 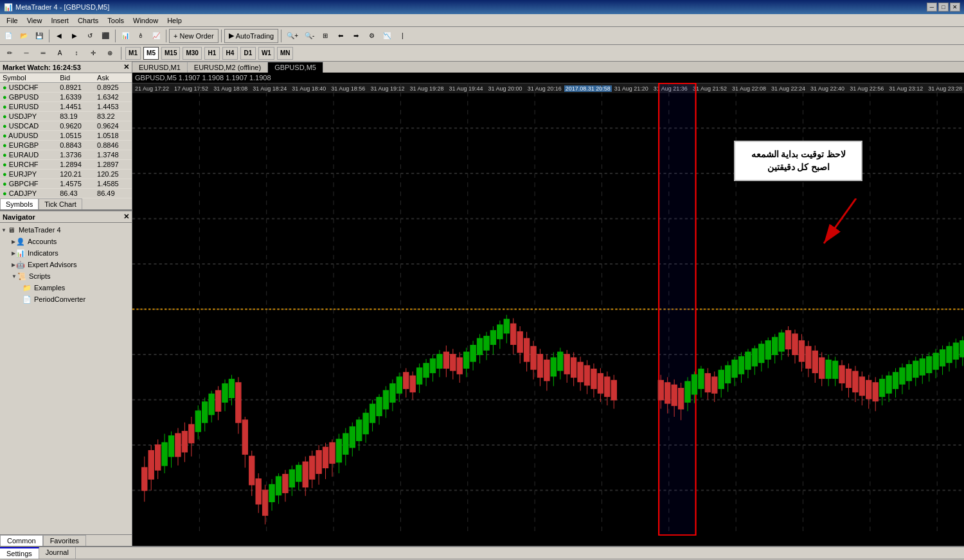 What do you see at coordinates (194, 36) in the screenshot?
I see `new-order-button: + New Order` at bounding box center [194, 36].